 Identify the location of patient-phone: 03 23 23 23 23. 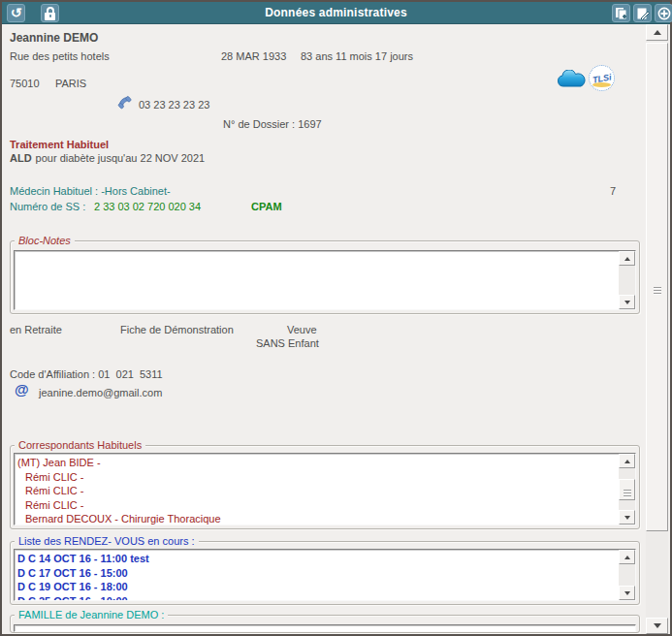
(175, 105).